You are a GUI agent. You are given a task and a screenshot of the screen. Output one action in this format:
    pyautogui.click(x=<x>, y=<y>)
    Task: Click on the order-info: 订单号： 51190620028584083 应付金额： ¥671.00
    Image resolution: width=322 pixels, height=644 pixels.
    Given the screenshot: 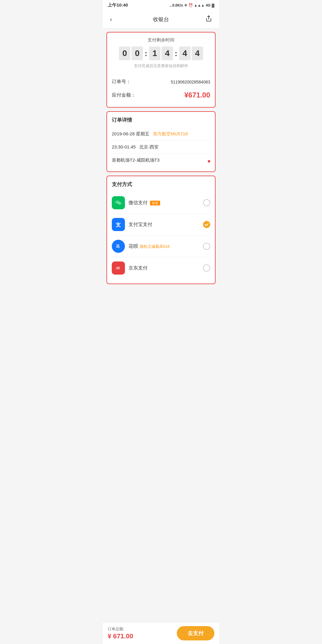 What is the action you would take?
    pyautogui.click(x=161, y=88)
    